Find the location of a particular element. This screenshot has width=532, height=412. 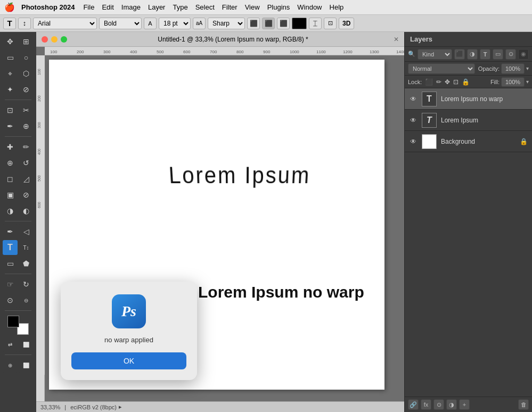

filter-toggle: ◉ is located at coordinates (523, 54).